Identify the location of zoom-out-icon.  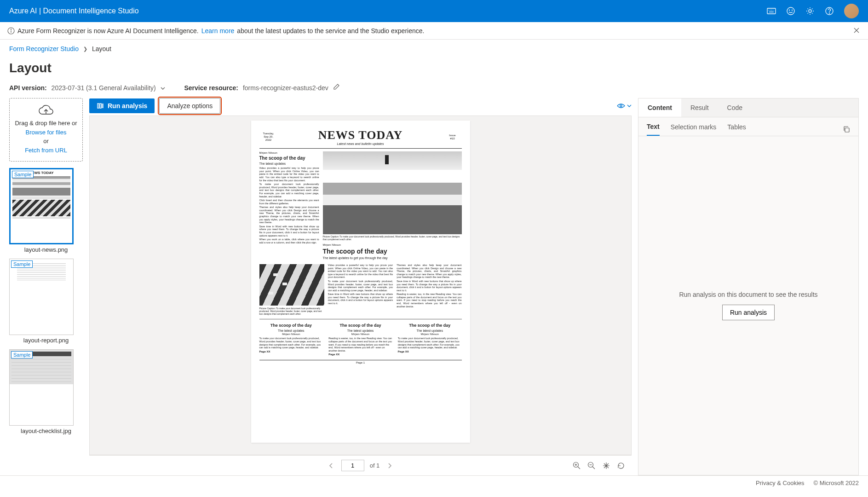
(592, 466).